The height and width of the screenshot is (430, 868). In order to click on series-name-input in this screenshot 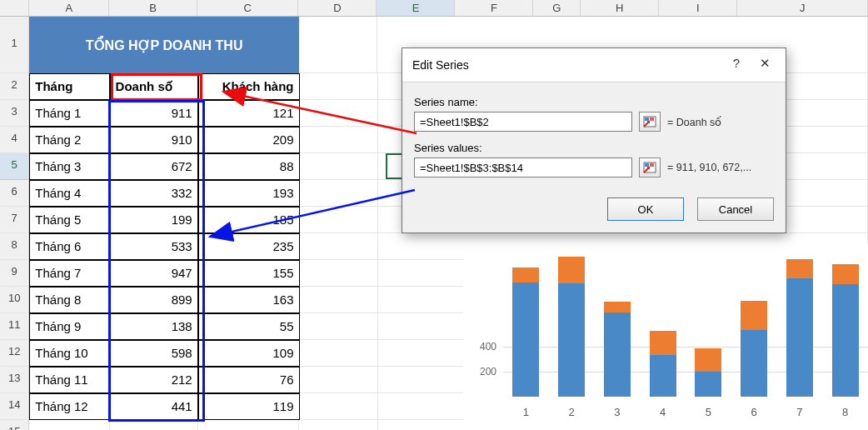, I will do `click(523, 122)`.